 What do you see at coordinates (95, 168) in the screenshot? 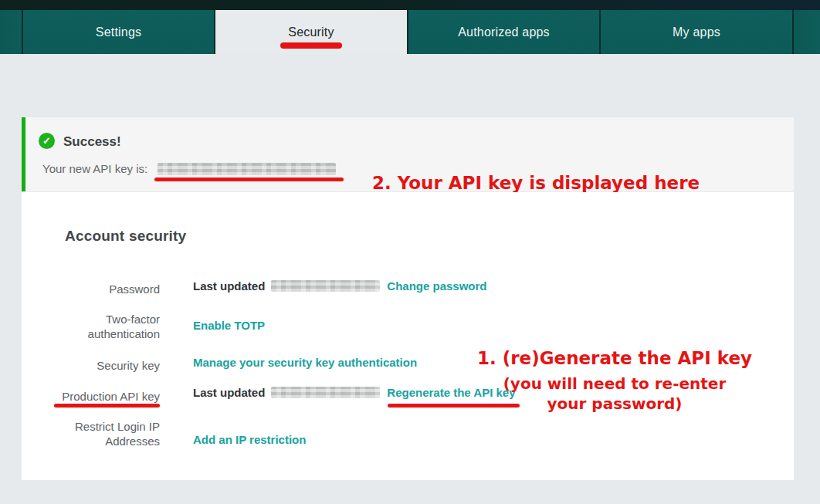
I see `api-key-message-label: Your new API key is:` at bounding box center [95, 168].